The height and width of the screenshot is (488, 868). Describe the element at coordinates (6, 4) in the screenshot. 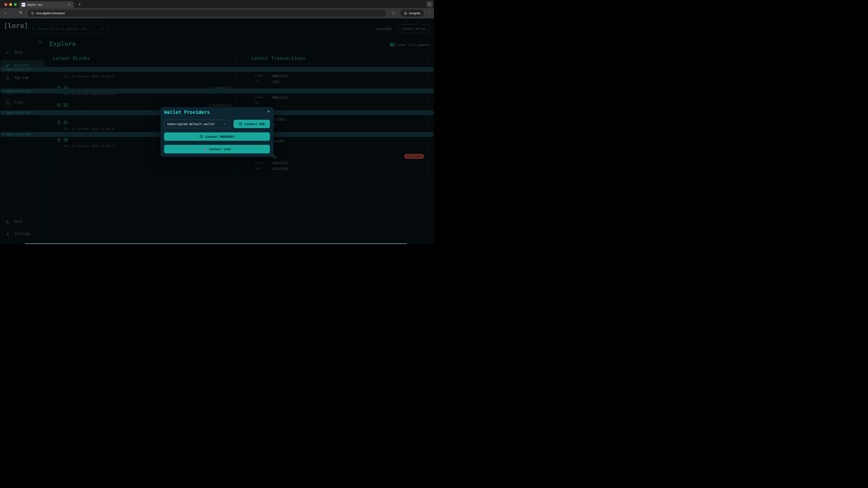

I see `macos-close-button` at that location.